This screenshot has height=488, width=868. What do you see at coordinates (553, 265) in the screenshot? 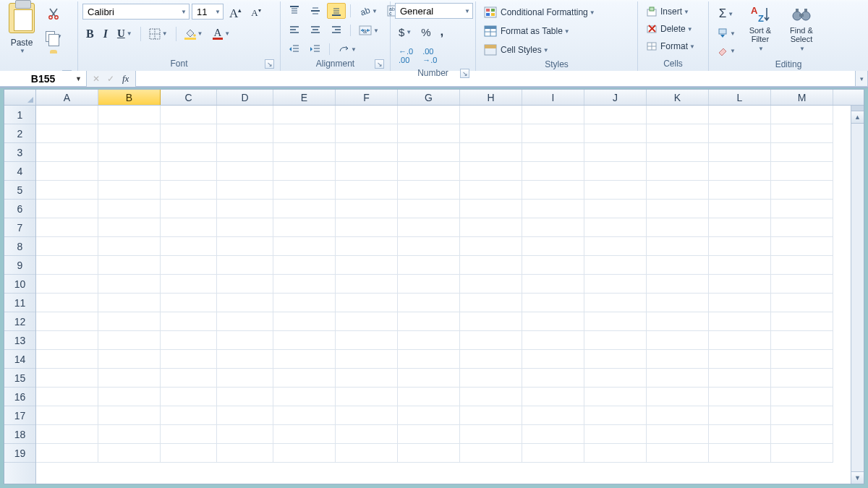
I see `cell-I9` at bounding box center [553, 265].